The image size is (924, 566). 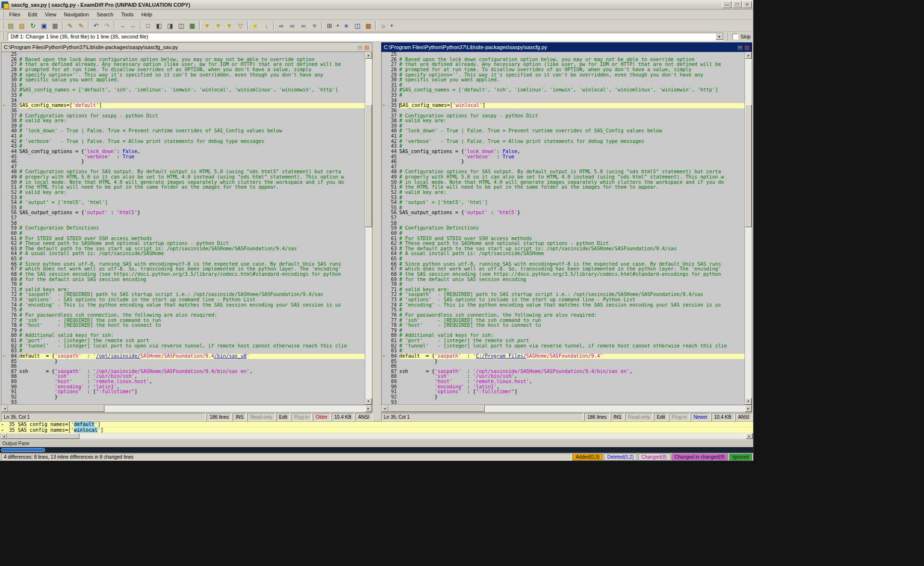 What do you see at coordinates (376, 436) in the screenshot?
I see `inspector-hscrollbar: ◄ ►` at bounding box center [376, 436].